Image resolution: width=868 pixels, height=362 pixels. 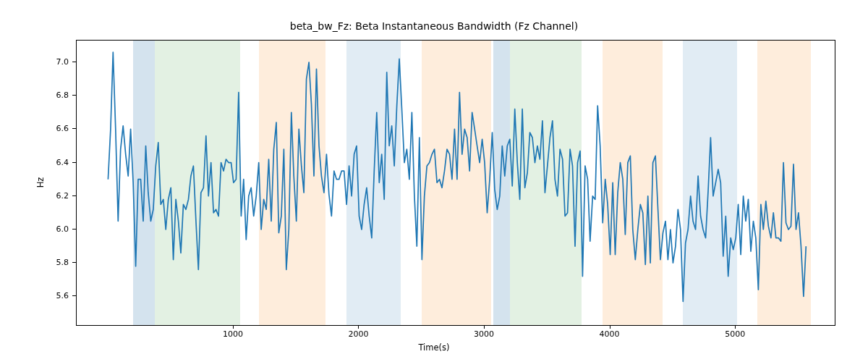 What do you see at coordinates (63, 62) in the screenshot?
I see `y-tick-label: 7.0` at bounding box center [63, 62].